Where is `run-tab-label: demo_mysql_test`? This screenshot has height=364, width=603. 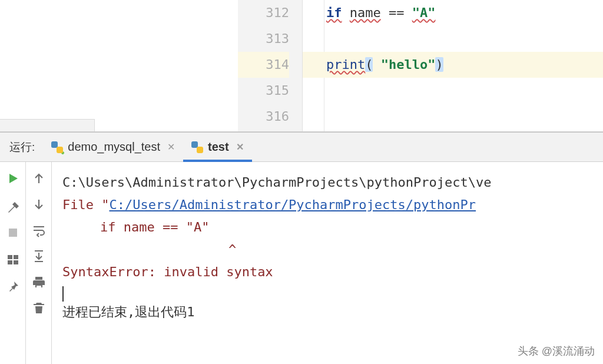
run-tab-label: demo_mysql_test is located at coordinates (114, 147).